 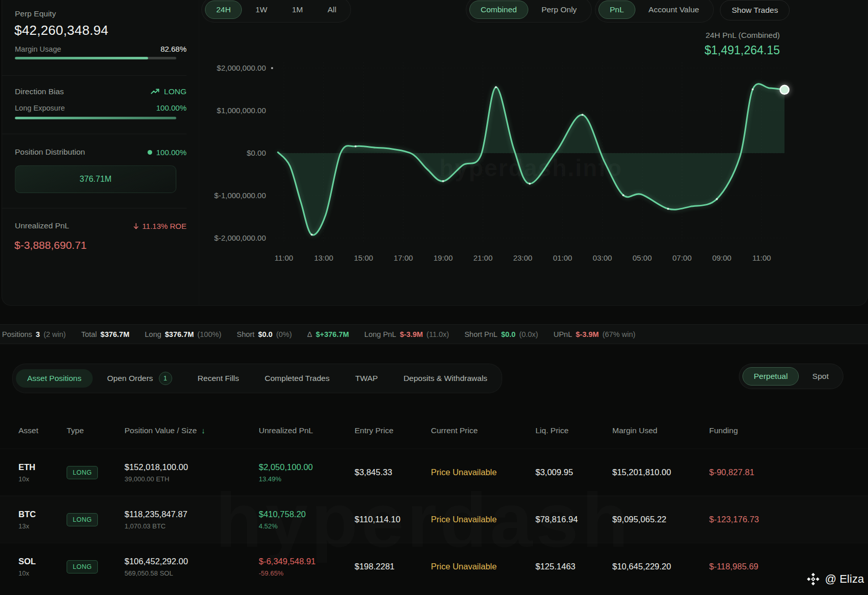 I want to click on size-value: 569,050.58 SOL, so click(x=192, y=573).